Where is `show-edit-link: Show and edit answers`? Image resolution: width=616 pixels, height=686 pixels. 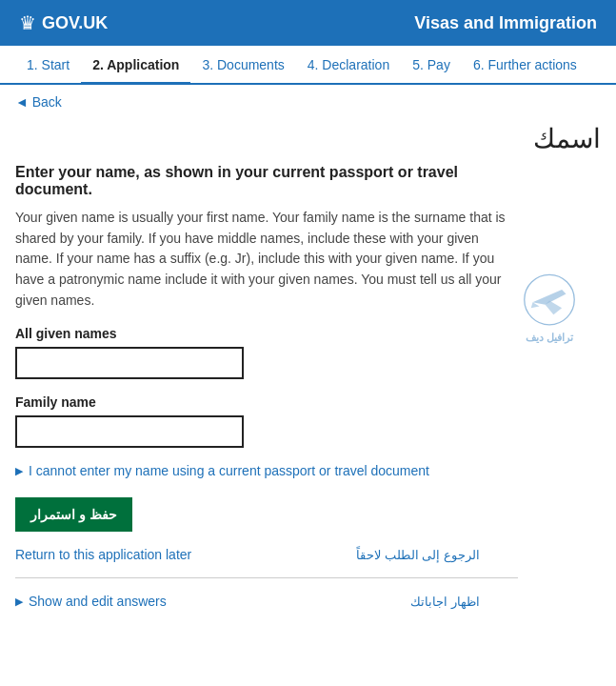 show-edit-link: Show and edit answers is located at coordinates (97, 601).